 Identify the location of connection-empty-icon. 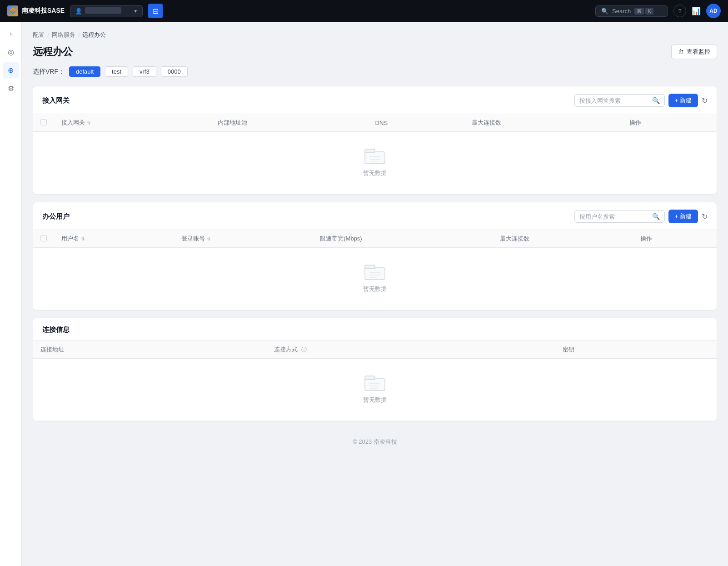
(375, 382).